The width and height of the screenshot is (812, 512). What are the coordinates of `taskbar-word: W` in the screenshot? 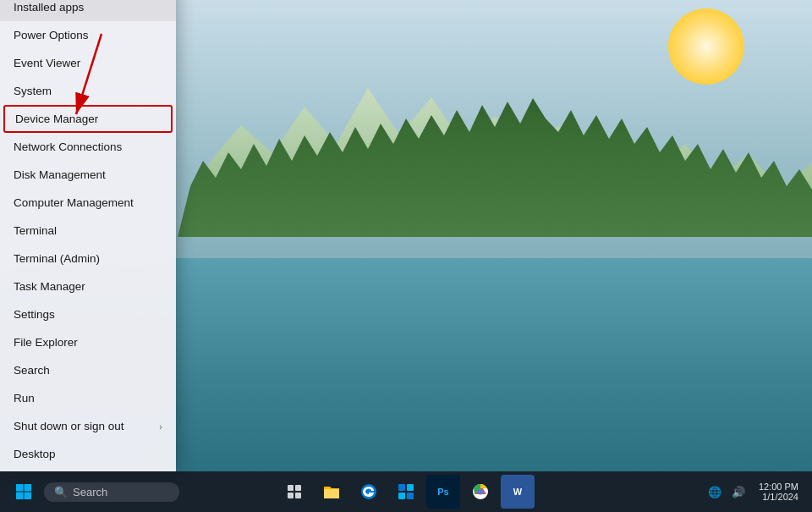 It's located at (518, 492).